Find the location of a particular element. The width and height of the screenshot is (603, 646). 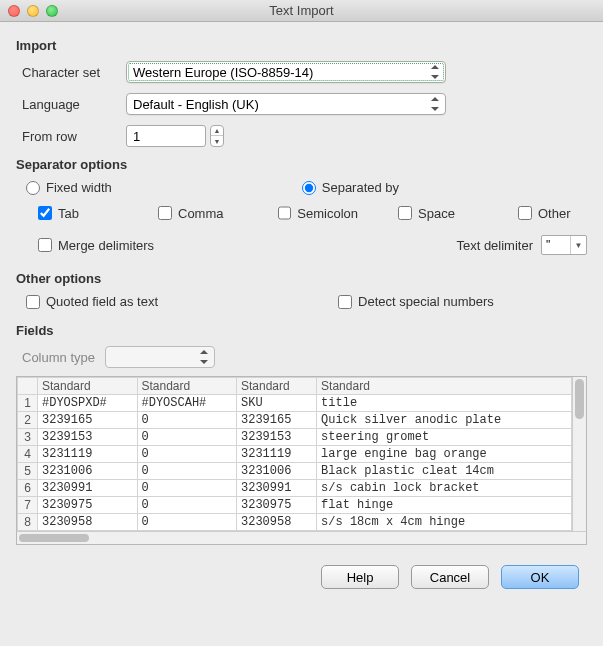

cell: s/s 18cm x 4cm hinge is located at coordinates (444, 522).